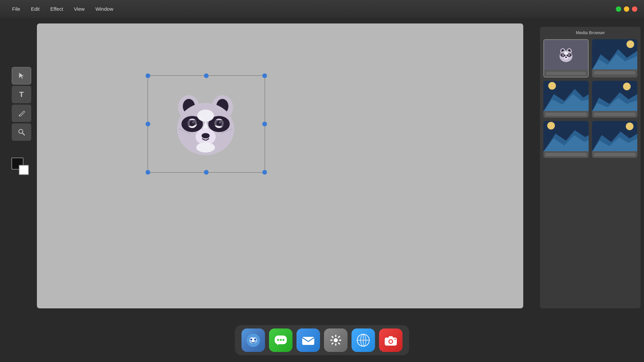  What do you see at coordinates (21, 95) in the screenshot?
I see `text-tool: T` at bounding box center [21, 95].